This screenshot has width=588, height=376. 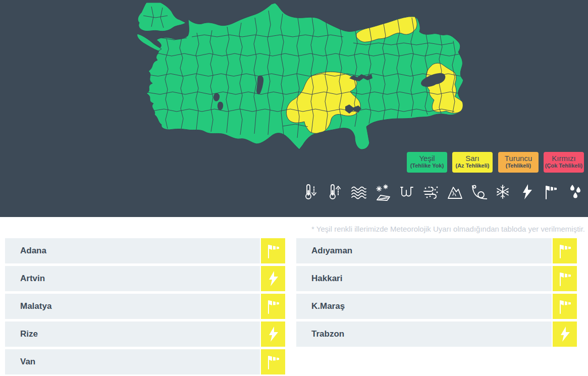 I want to click on blowing-snow-icon, so click(x=431, y=192).